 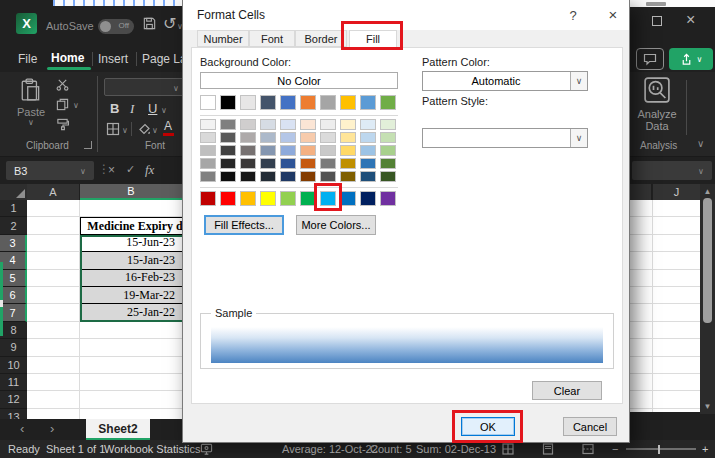 I want to click on cell-b1, so click(x=131, y=208).